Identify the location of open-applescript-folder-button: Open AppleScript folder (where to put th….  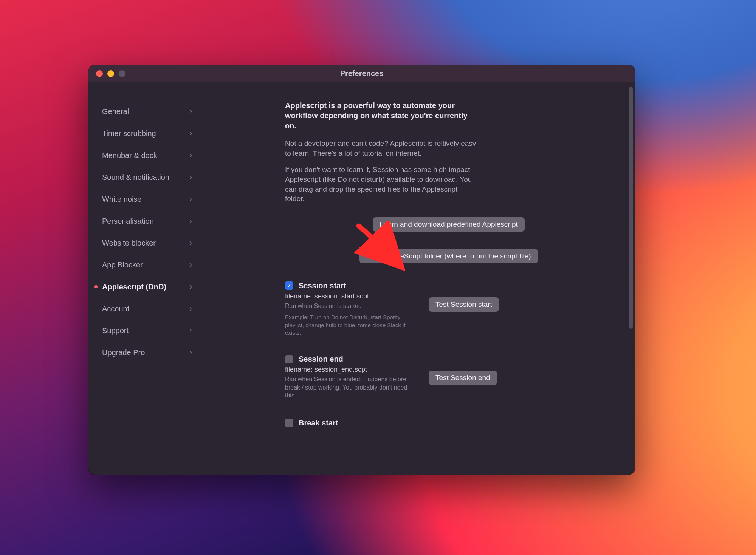
(448, 256).